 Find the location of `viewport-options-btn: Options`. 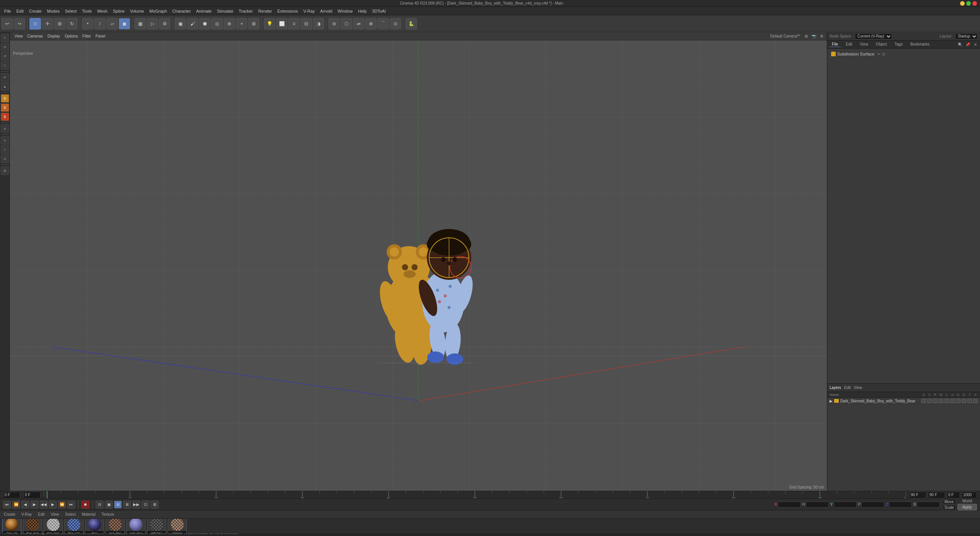

viewport-options-btn: Options is located at coordinates (71, 36).